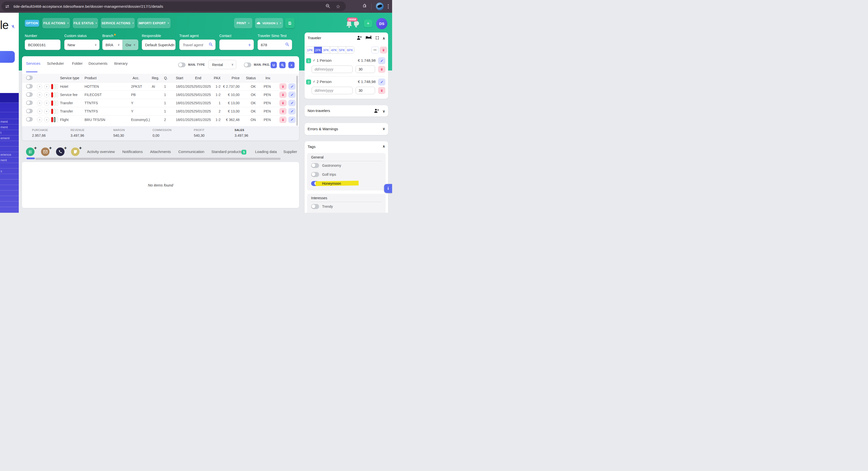  What do you see at coordinates (195, 45) in the screenshot?
I see `travel-agent-input` at bounding box center [195, 45].